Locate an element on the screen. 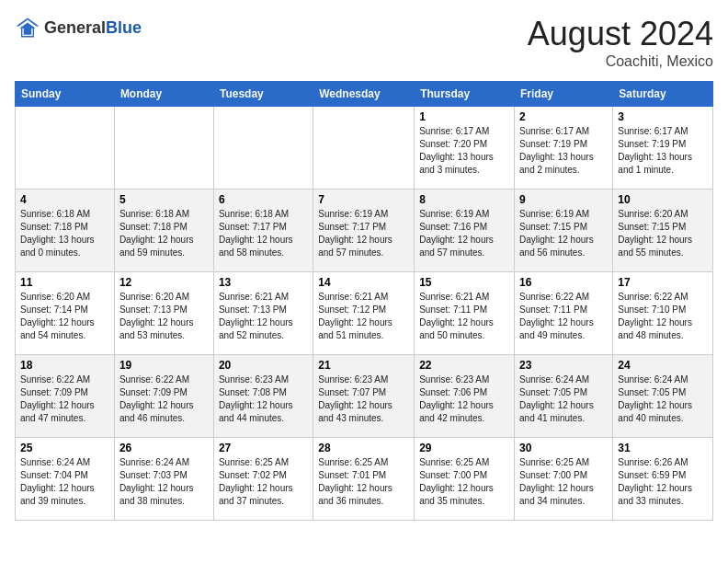 This screenshot has height=563, width=728. day-number: 9 is located at coordinates (563, 200).